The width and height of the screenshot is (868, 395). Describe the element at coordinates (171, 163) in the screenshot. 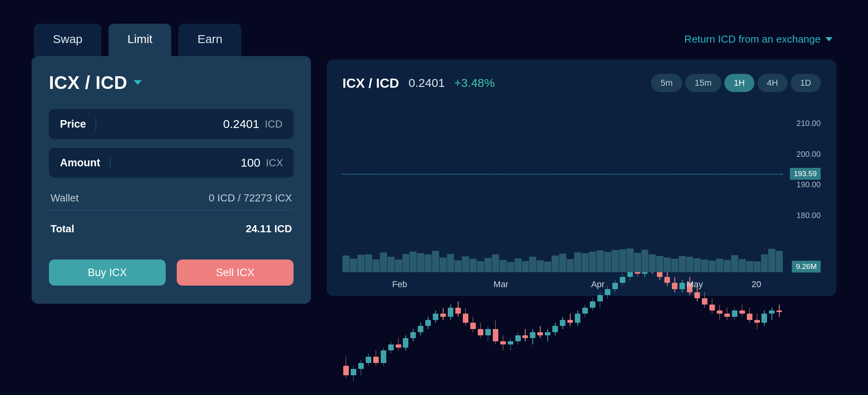

I see `amount-field: Amount ICX` at that location.